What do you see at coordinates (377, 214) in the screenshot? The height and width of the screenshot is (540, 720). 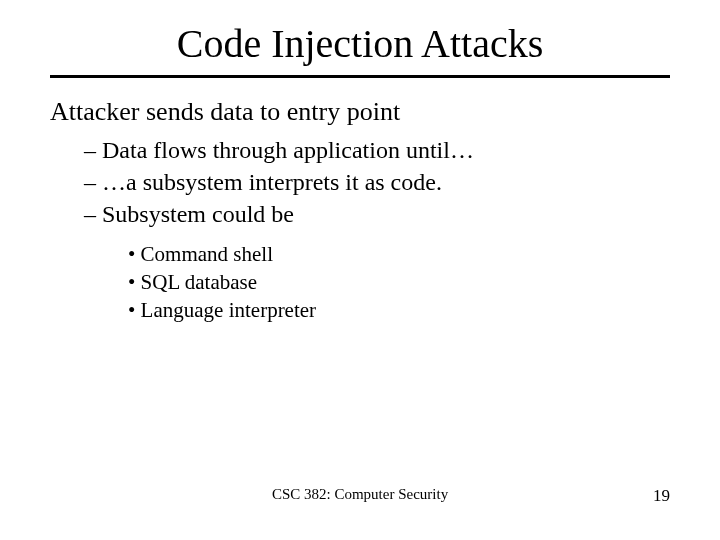 I see `sub-point: – Subsystem could be` at bounding box center [377, 214].